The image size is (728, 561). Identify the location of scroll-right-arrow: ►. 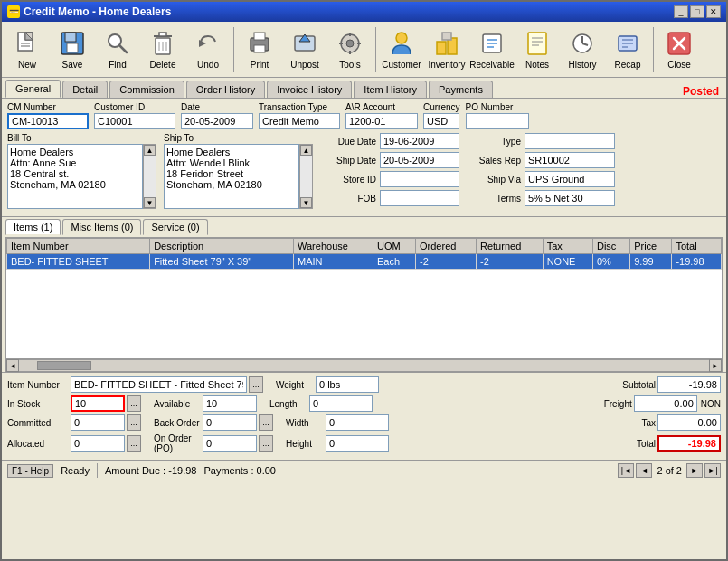
(715, 366).